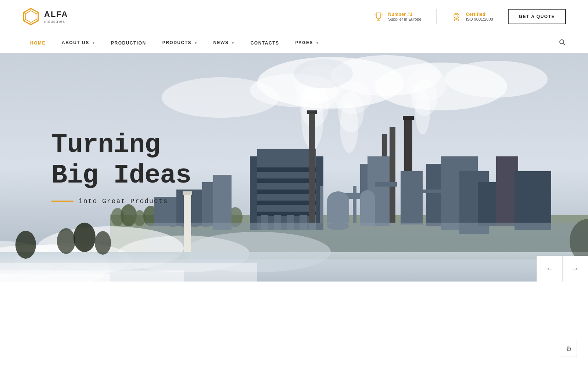  Describe the element at coordinates (196, 43) in the screenshot. I see `dropdown-arrow-products: ▾` at that location.